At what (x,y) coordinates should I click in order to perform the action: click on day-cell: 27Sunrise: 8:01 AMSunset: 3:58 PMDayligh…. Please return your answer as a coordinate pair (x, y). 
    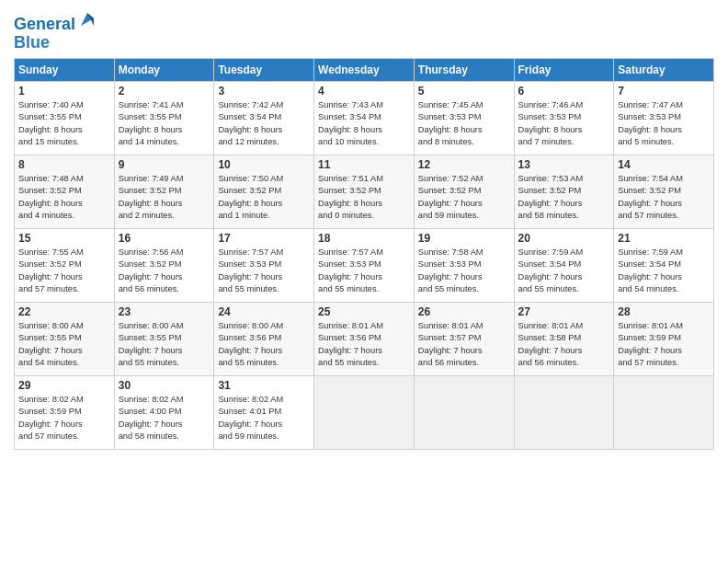
    Looking at the image, I should click on (564, 339).